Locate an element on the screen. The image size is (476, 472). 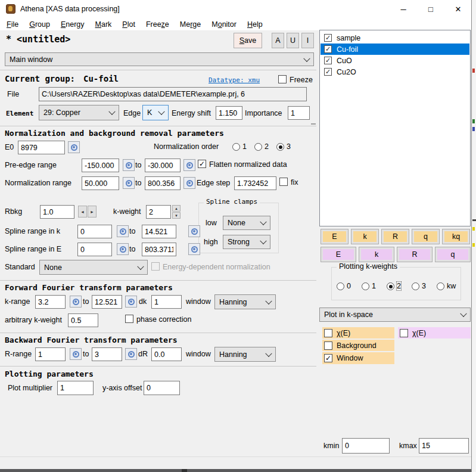
krange-to-pluck-button is located at coordinates (131, 302).